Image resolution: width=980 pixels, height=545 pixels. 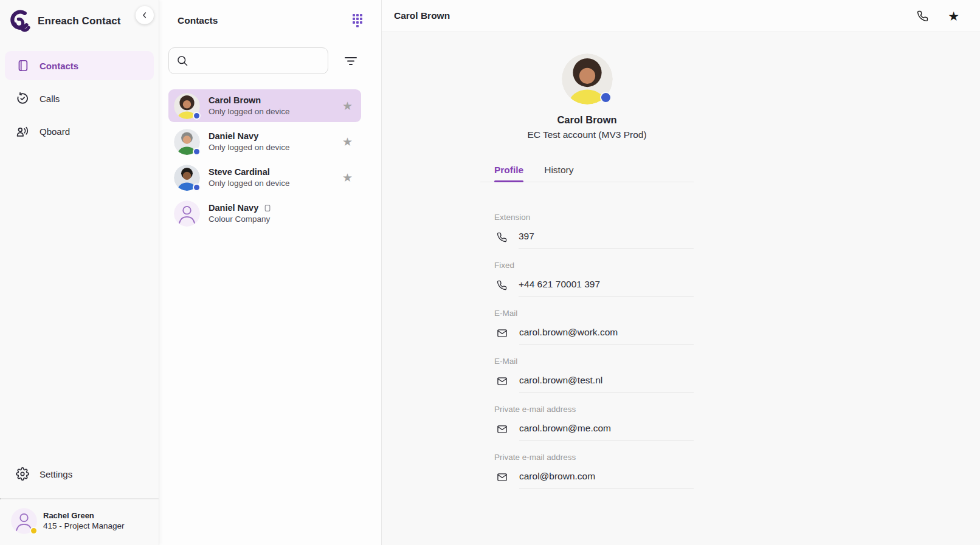 I want to click on filter-icon, so click(x=351, y=61).